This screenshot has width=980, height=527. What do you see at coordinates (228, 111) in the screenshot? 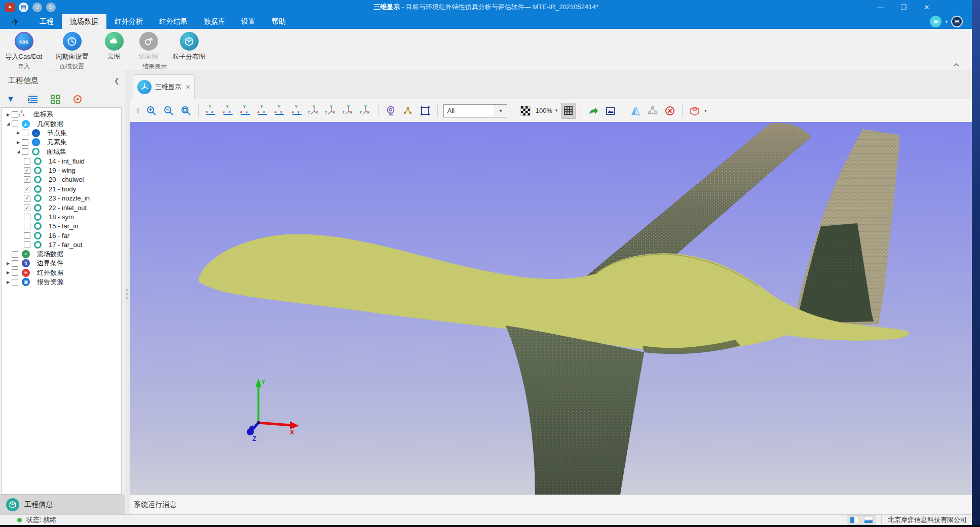
I see `view-zx-button: Yzx` at bounding box center [228, 111].